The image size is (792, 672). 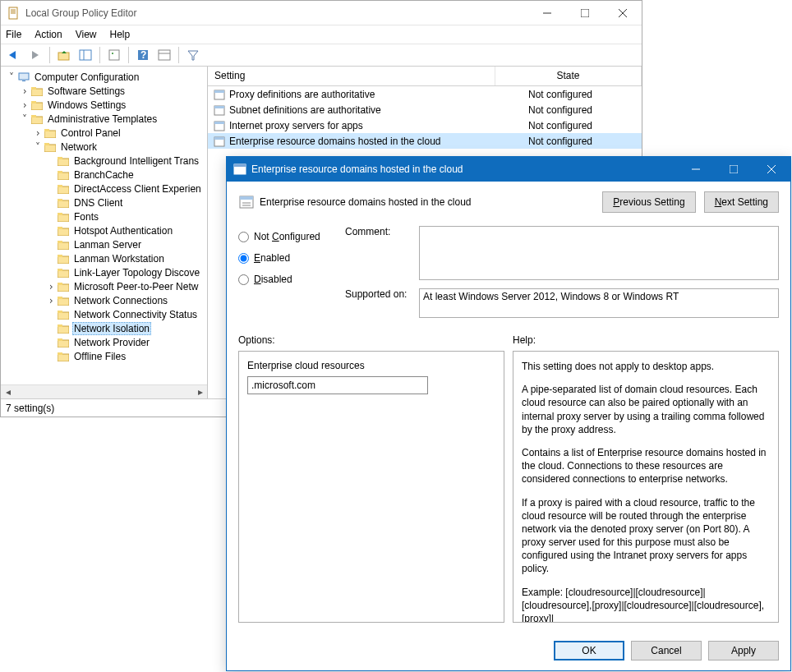 I want to click on tree-horizontal-scrollbar: ◂ ▸, so click(x=104, y=391).